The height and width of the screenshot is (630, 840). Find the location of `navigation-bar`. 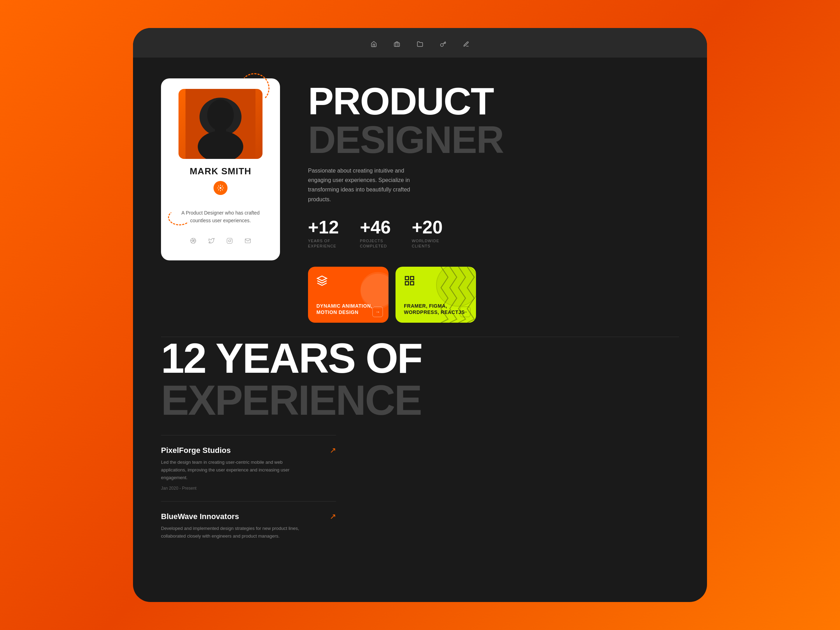

navigation-bar is located at coordinates (420, 43).